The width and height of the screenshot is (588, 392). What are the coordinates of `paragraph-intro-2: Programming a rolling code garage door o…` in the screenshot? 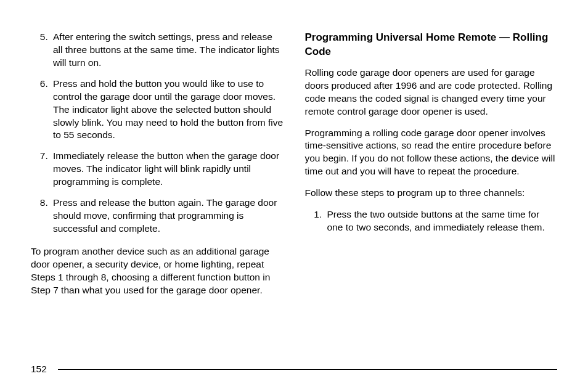 It's located at (431, 153).